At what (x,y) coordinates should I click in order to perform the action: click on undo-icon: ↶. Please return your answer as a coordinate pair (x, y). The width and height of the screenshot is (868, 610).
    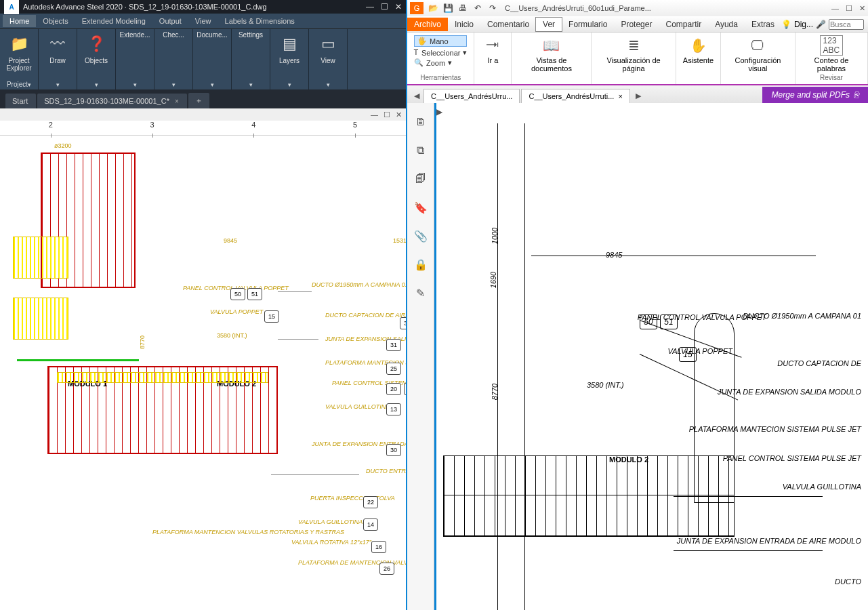
    Looking at the image, I should click on (478, 8).